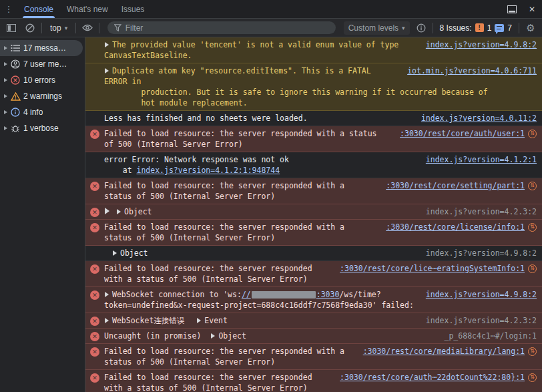 Image resolution: width=542 pixels, height=392 pixels. I want to click on live-expression-eye-icon, so click(87, 28).